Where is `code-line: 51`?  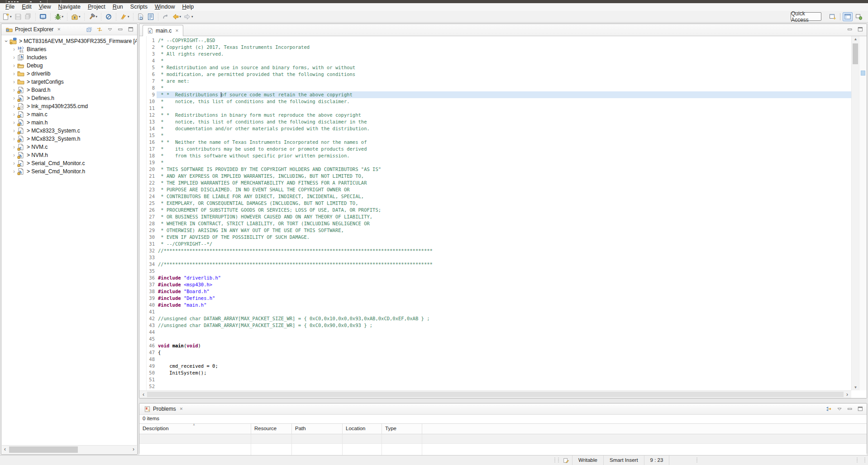 code-line: 51 is located at coordinates (495, 380).